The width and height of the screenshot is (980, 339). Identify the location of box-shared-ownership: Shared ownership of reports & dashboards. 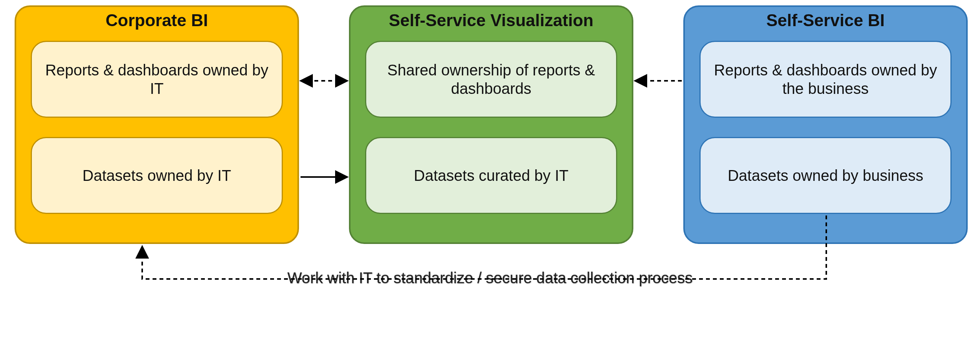
(491, 79).